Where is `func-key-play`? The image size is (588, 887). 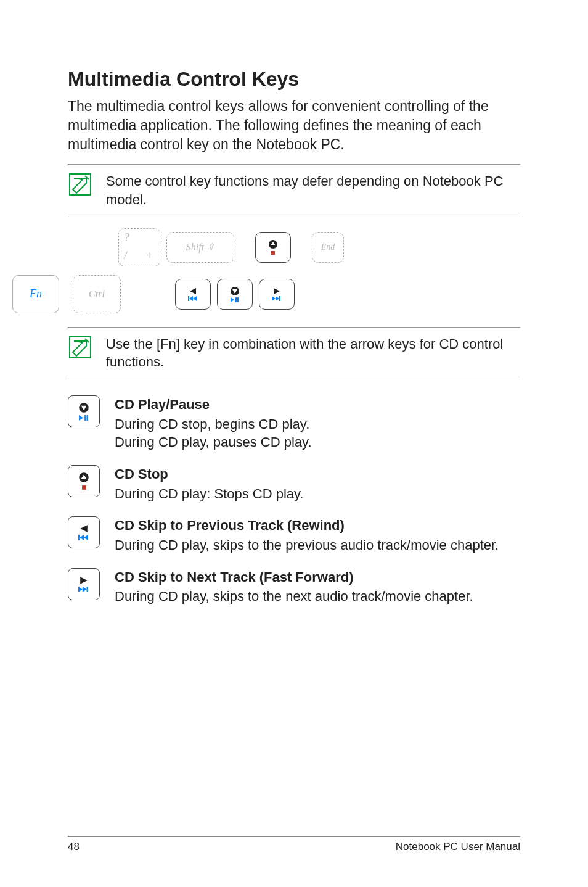
func-key-play is located at coordinates (84, 411).